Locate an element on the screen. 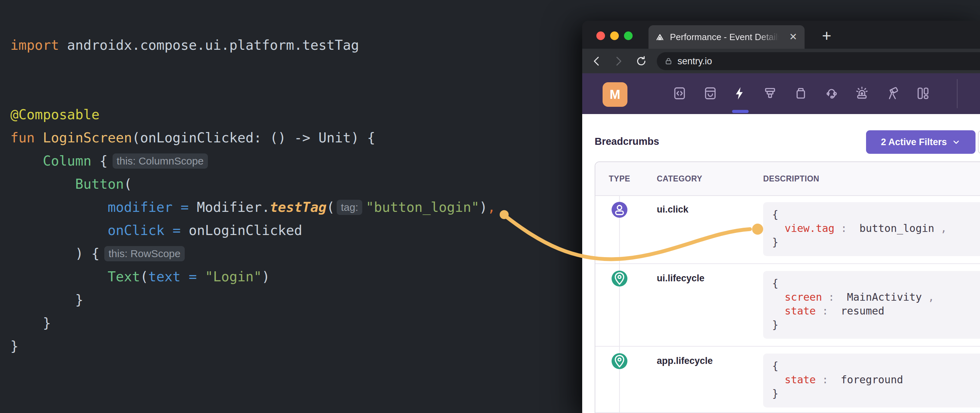 This screenshot has height=413, width=980. browser-tab: Performance - Event Details - r ✕ is located at coordinates (727, 37).